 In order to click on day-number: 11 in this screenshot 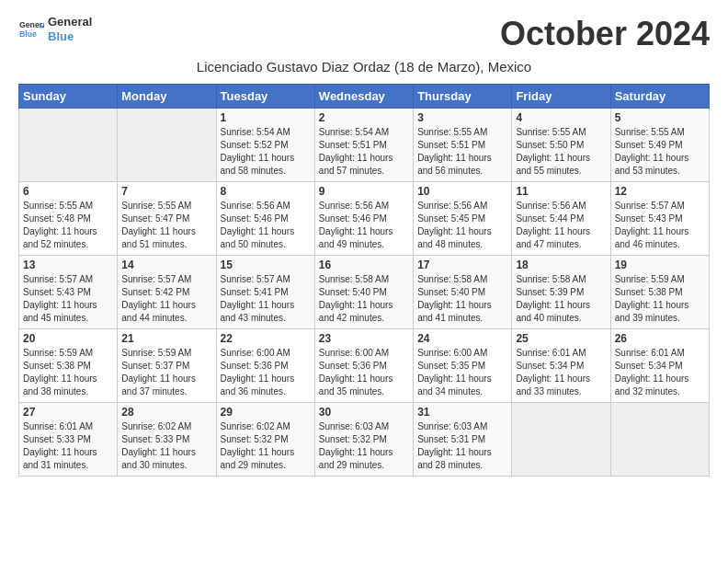, I will do `click(561, 191)`.